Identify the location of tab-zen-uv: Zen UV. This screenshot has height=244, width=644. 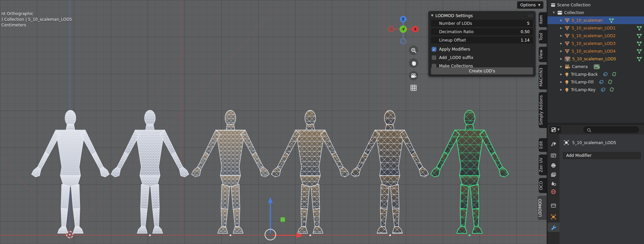
(543, 165).